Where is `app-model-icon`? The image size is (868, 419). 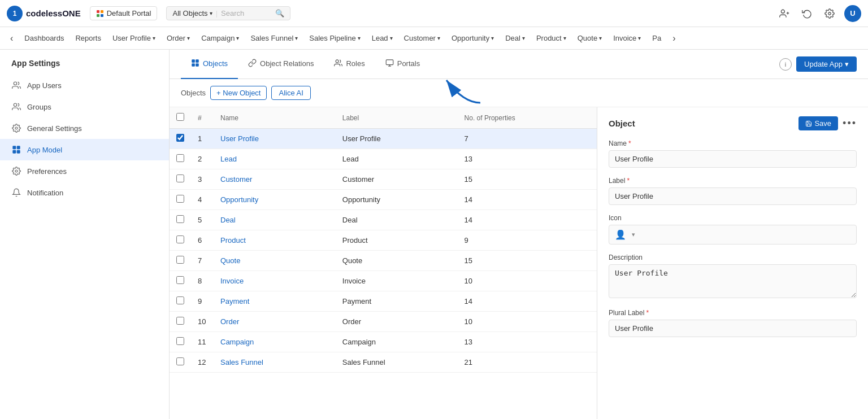 app-model-icon is located at coordinates (16, 150).